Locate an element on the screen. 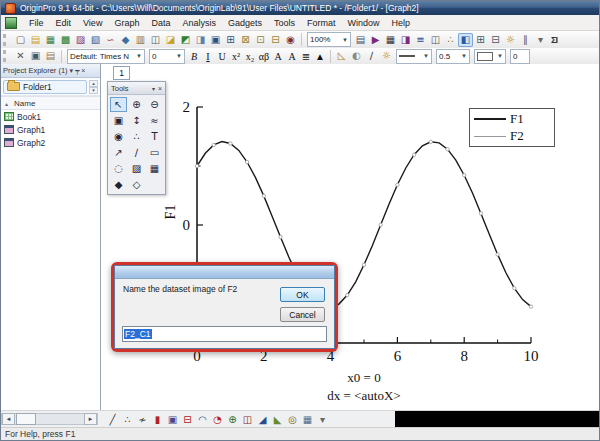 The width and height of the screenshot is (600, 441). line-tool-icon: ∕ is located at coordinates (136, 152).